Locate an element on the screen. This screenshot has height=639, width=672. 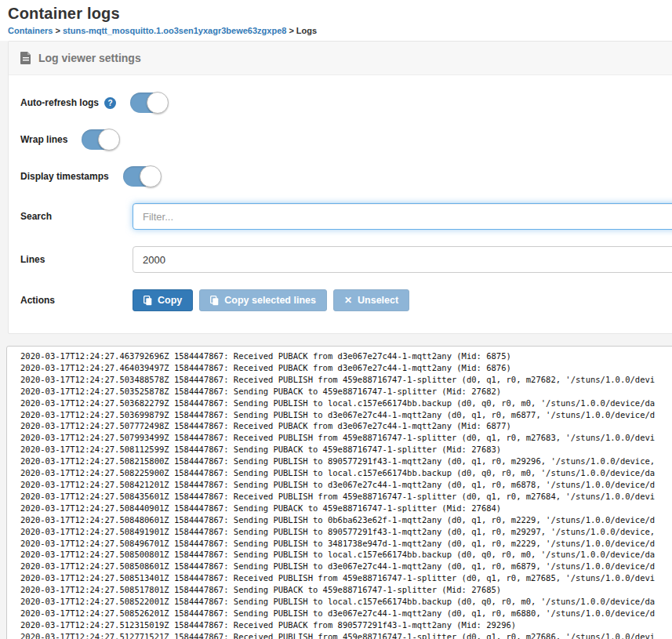
log-line: 2020-03-17T12:24:27.508440901Z 158444786… is located at coordinates (347, 508).